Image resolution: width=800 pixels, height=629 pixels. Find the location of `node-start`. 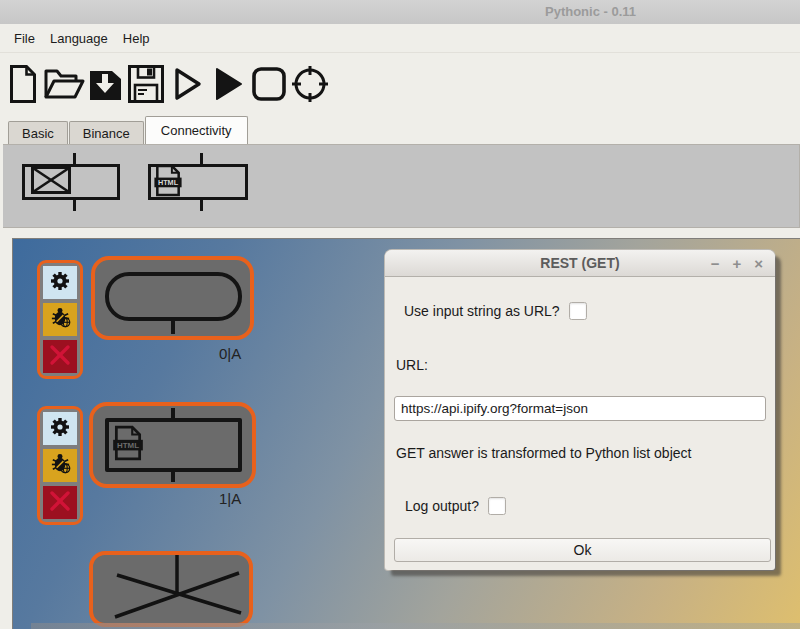

node-start is located at coordinates (172, 298).